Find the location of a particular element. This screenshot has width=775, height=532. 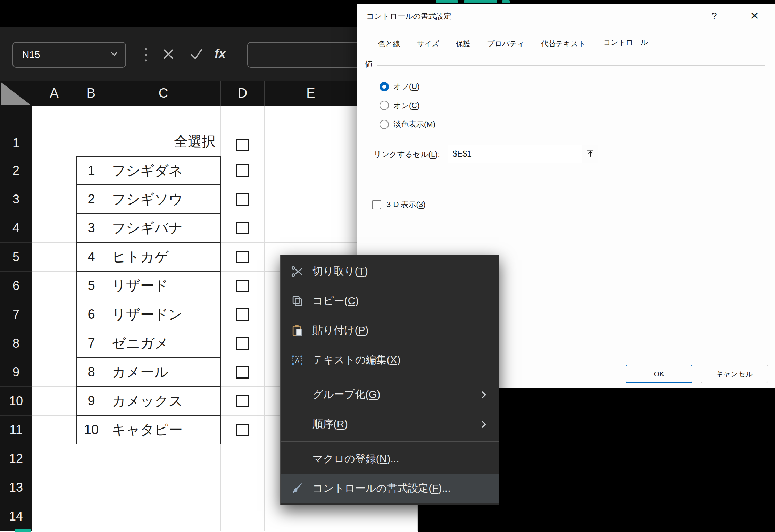

cell-b12 is located at coordinates (91, 459).